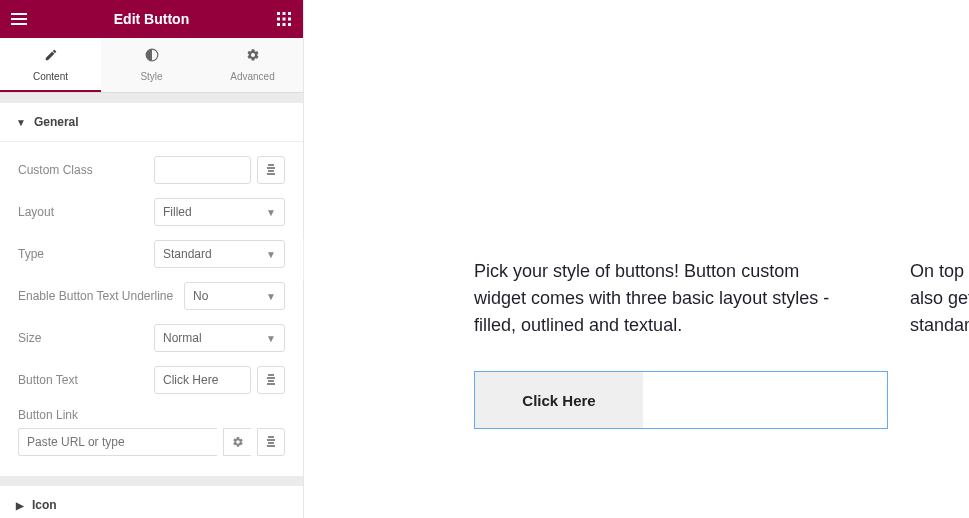 Image resolution: width=969 pixels, height=518 pixels. Describe the element at coordinates (202, 170) in the screenshot. I see `custom-class-input-inner` at that location.